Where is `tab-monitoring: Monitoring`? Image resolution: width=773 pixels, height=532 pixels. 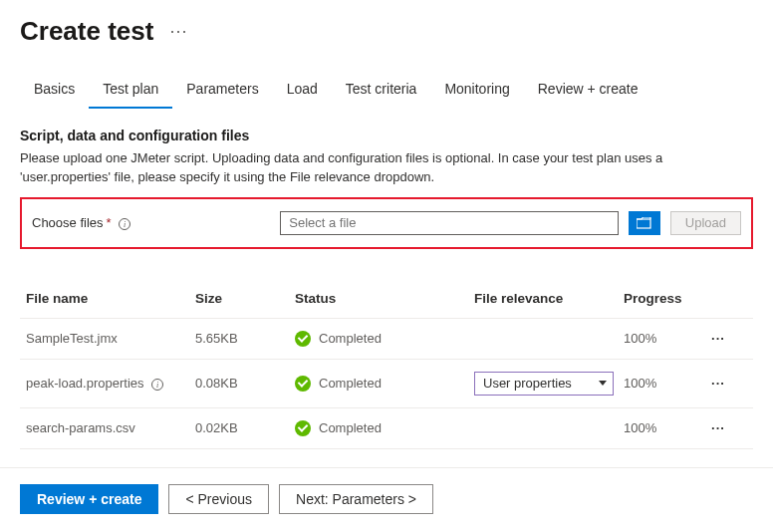
tab-monitoring: Monitoring is located at coordinates (476, 91).